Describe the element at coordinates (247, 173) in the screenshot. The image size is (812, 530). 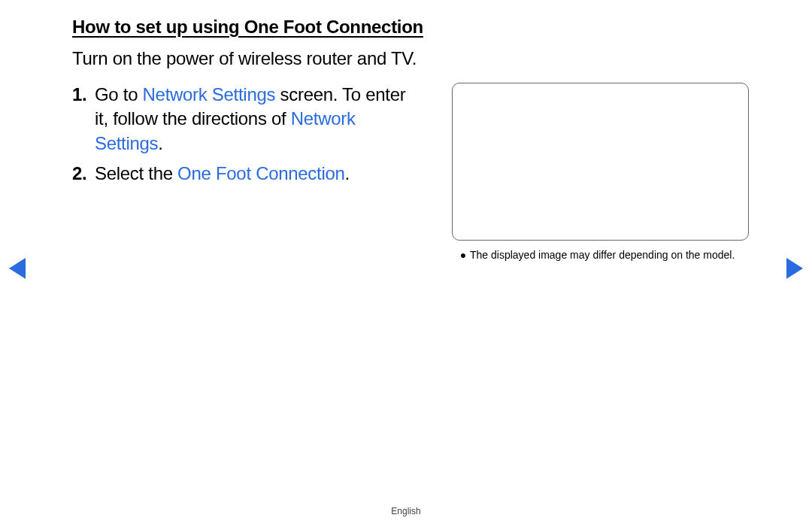
I see `steps-column: 1.Go to Network Settings screen. To ente…` at that location.